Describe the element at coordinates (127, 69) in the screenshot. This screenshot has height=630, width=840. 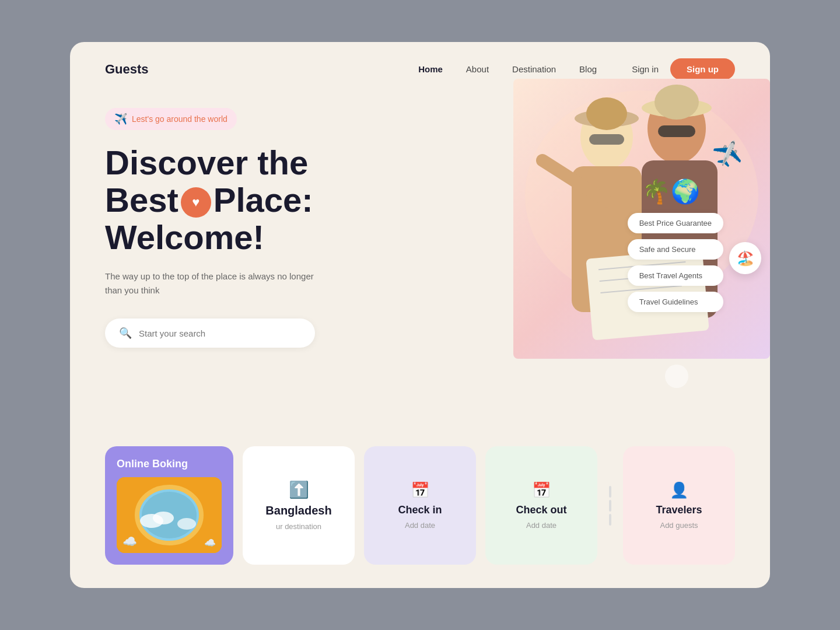
I see `logo: Guests` at that location.